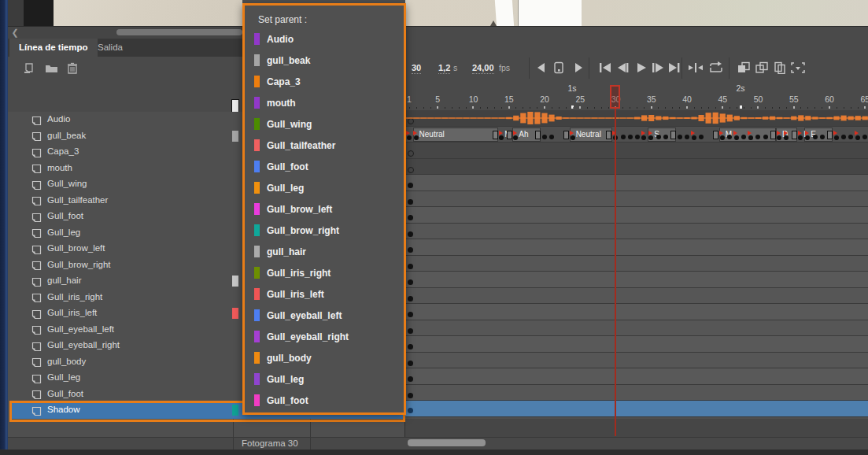 Image resolution: width=868 pixels, height=455 pixels. What do you see at coordinates (179, 32) in the screenshot?
I see `scrollbar-thumb` at bounding box center [179, 32].